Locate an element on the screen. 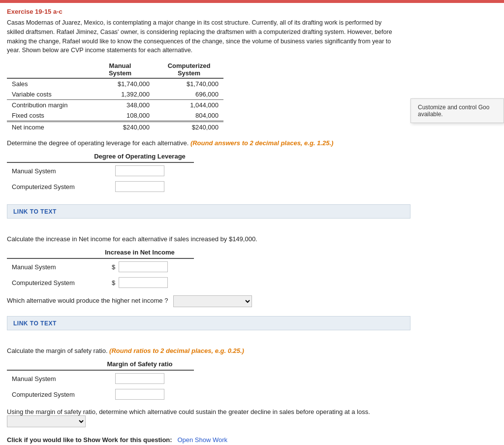 Image resolution: width=504 pixels, height=445 pixels. show-work-label: Click if you would like to Show Work for… is located at coordinates (90, 440).